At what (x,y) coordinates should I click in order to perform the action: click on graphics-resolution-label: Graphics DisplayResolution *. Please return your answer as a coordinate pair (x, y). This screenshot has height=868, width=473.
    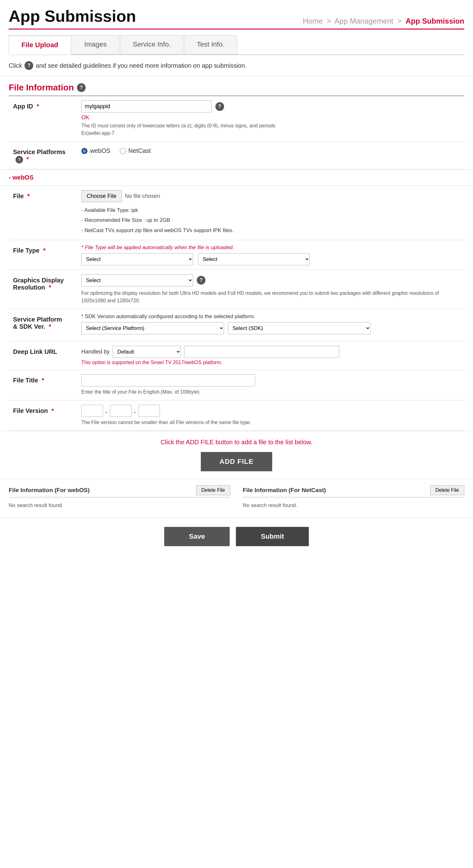
    Looking at the image, I should click on (43, 289).